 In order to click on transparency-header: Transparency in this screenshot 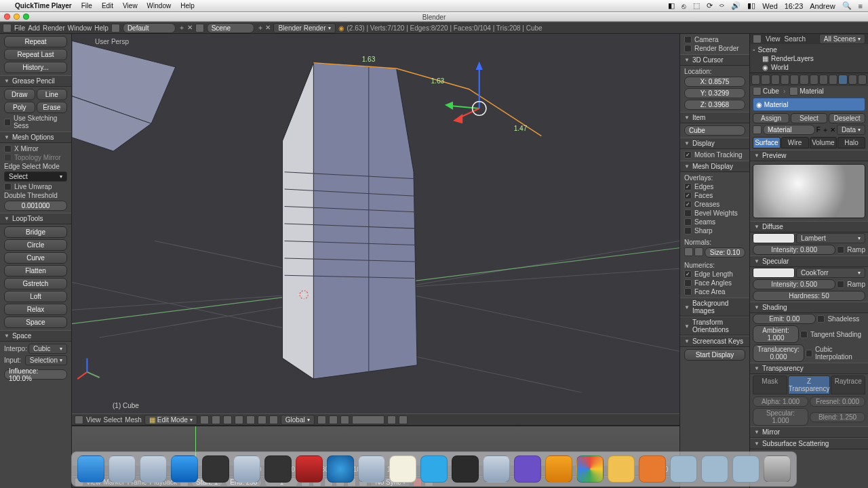, I will do `click(809, 369)`.